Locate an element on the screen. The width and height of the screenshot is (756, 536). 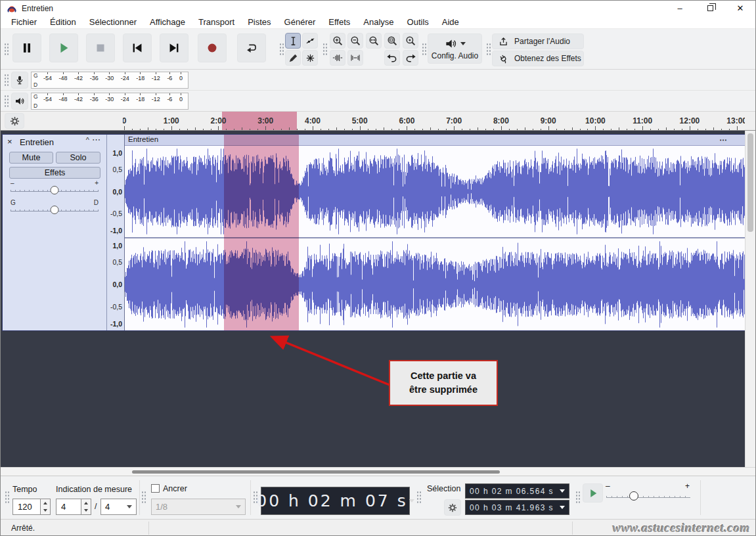
gain-plus-label: + is located at coordinates (97, 183).